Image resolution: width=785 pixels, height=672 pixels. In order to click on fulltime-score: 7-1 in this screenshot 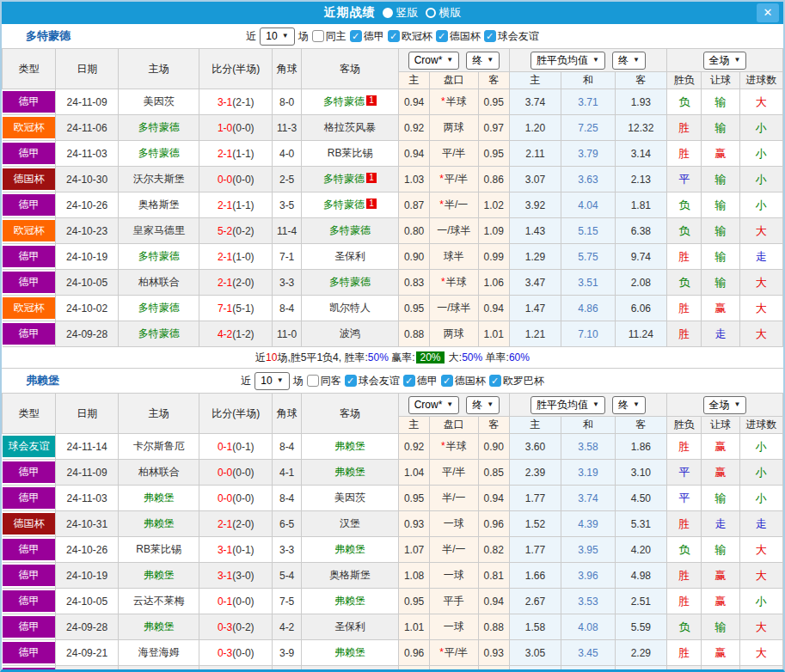, I will do `click(225, 309)`.